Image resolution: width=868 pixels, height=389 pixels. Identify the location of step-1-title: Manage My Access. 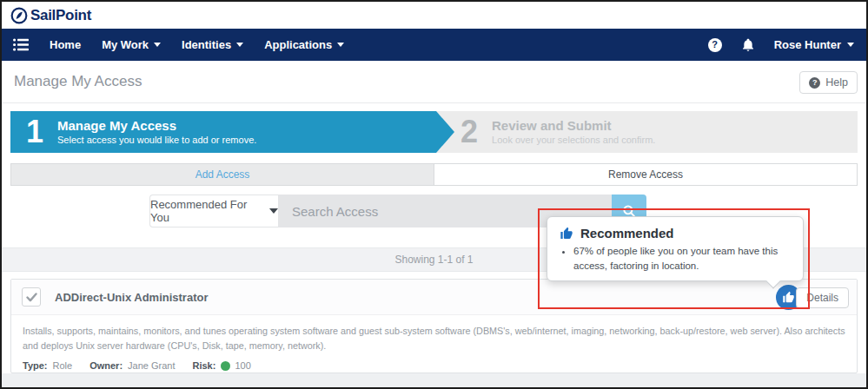
(156, 126).